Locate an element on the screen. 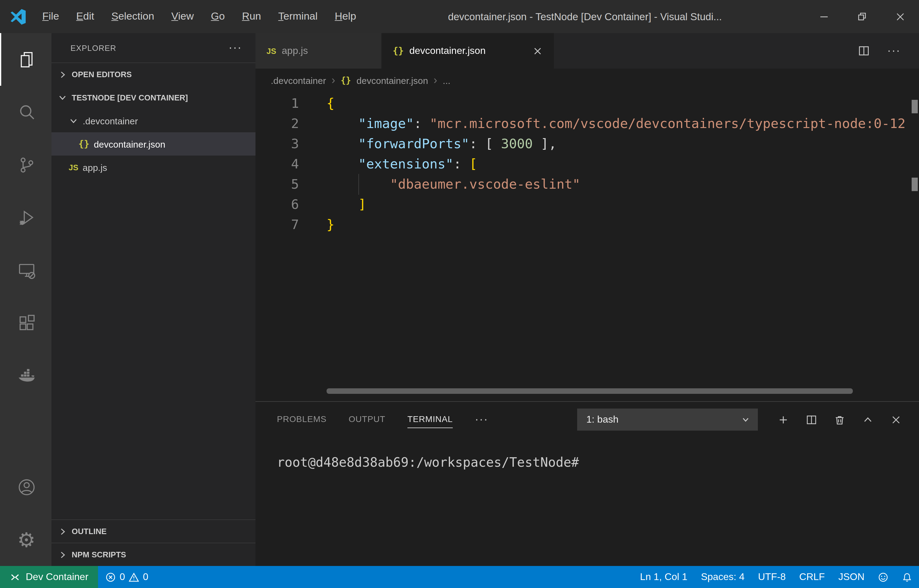 The image size is (919, 588). activity-bar: ⚙ is located at coordinates (26, 299).